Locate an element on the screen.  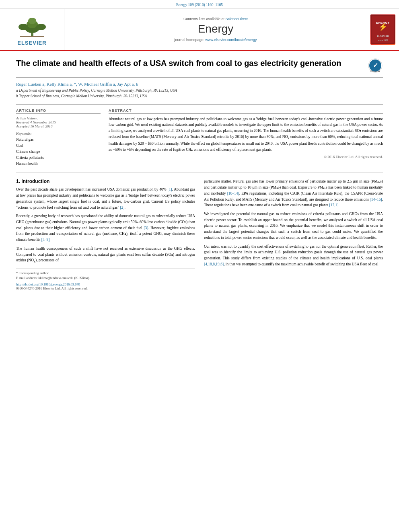
keyword-4: Criteria pollutants is located at coordinates (58, 158).